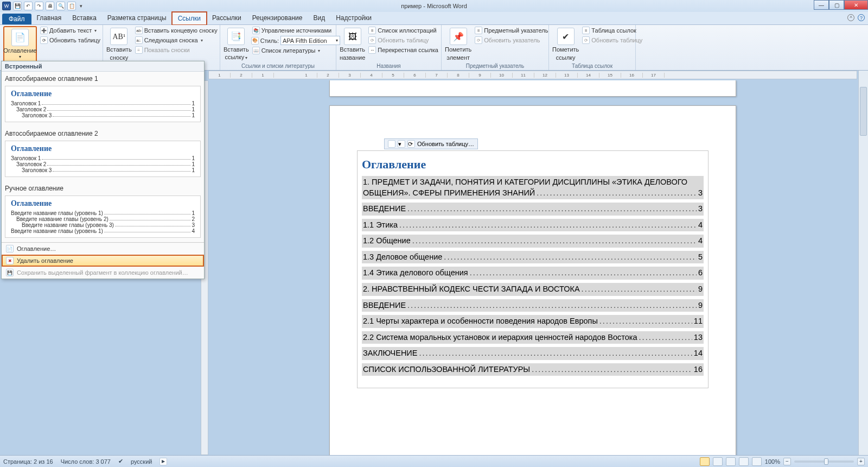  I want to click on group-index: 📌 Пометить элемент ≡Предметный указатель…, so click(495, 48).